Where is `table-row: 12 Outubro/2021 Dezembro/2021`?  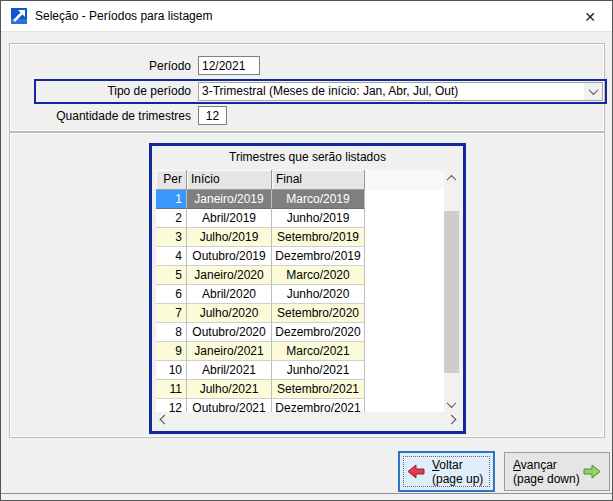
table-row: 12 Outubro/2021 Dezembro/2021 is located at coordinates (300, 406).